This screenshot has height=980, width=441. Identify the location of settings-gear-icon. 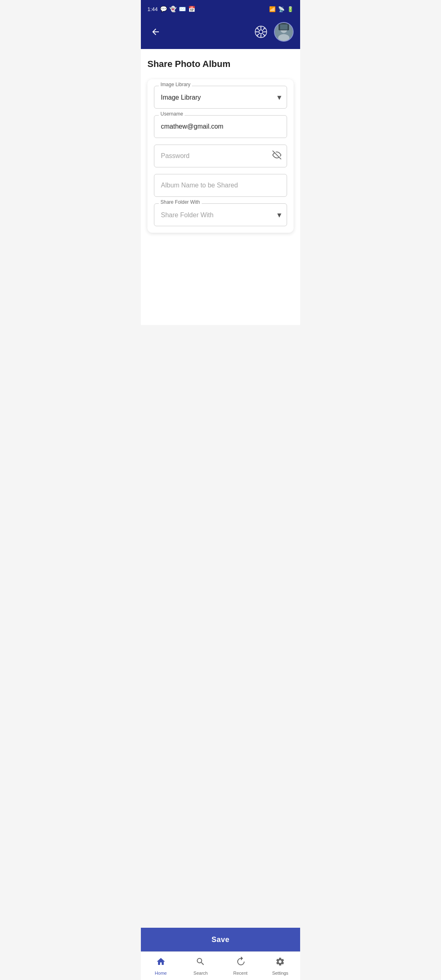
(261, 32).